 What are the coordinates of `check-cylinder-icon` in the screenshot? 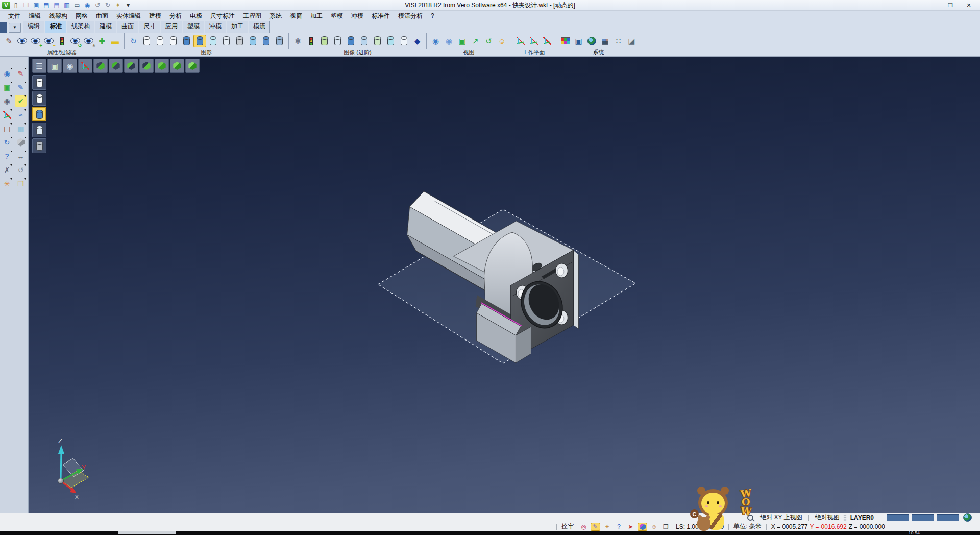 It's located at (378, 41).